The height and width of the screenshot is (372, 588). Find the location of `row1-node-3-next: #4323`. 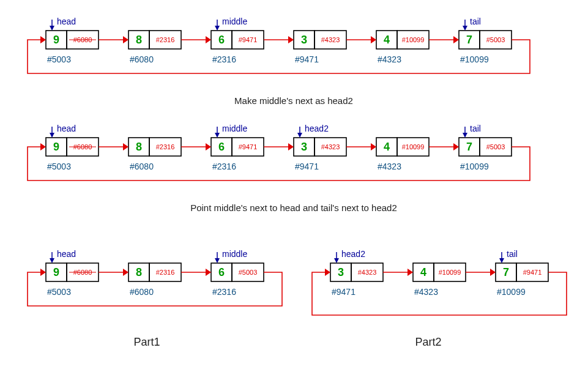

row1-node-3-next: #4323 is located at coordinates (330, 40).